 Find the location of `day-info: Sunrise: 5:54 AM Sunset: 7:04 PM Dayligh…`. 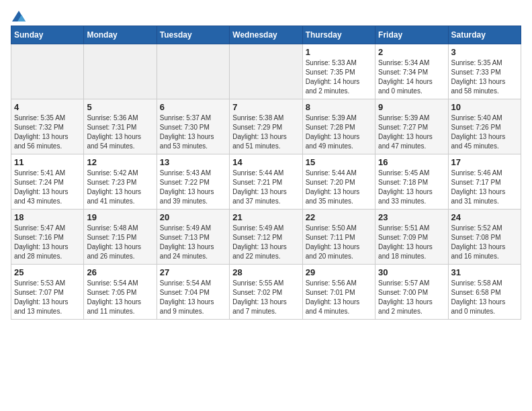

day-info: Sunrise: 5:54 AM Sunset: 7:04 PM Dayligh… is located at coordinates (193, 298).